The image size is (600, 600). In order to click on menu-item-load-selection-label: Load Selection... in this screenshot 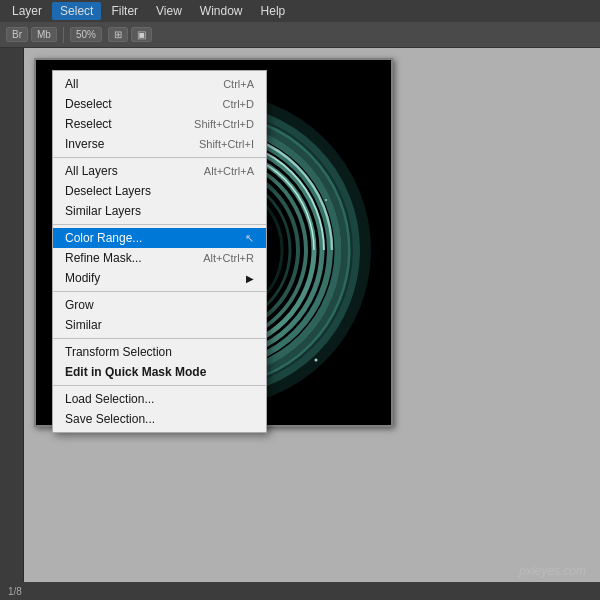, I will do `click(110, 399)`.